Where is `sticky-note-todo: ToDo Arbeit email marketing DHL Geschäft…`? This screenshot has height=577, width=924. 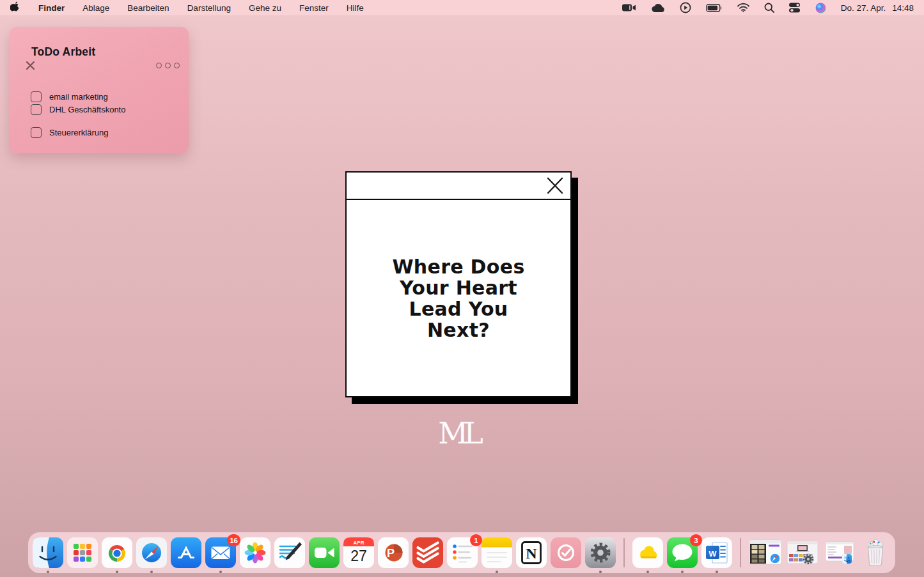
sticky-note-todo: ToDo Arbeit email marketing DHL Geschäft… is located at coordinates (99, 90).